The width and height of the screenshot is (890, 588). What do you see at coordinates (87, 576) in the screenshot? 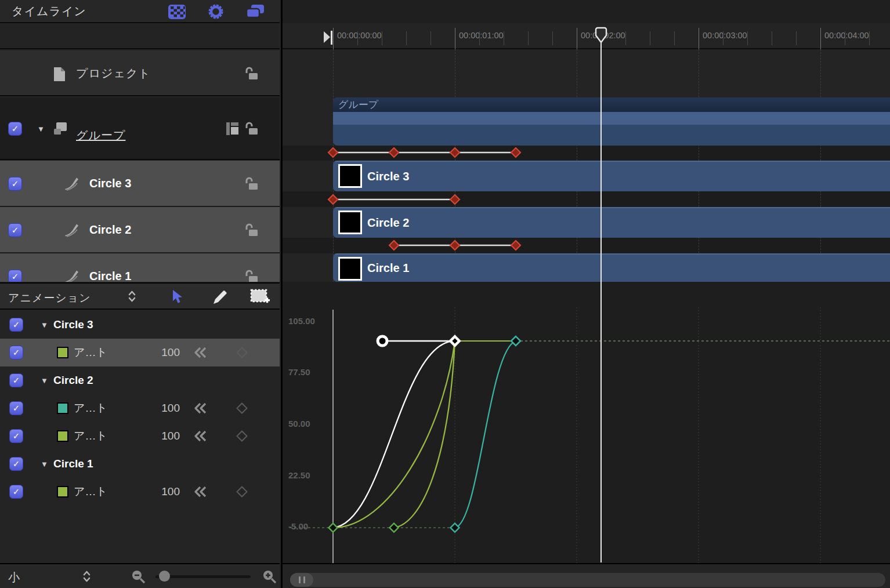
I see `size-stepper-icon` at bounding box center [87, 576].